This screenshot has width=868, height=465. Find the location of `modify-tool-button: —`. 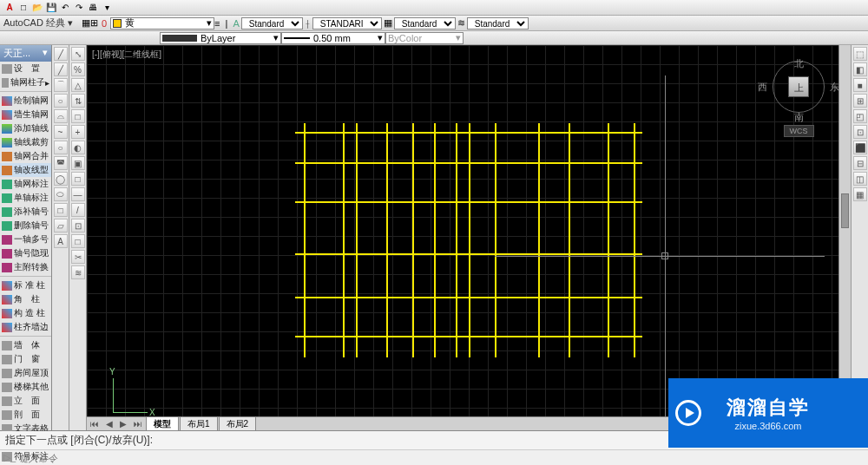

modify-tool-button: — is located at coordinates (78, 194).